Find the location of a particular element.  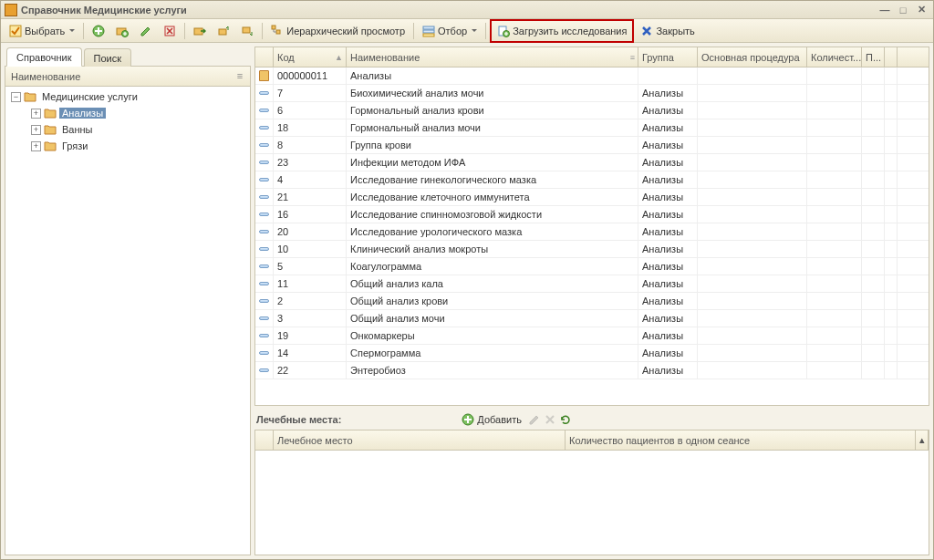

bottom-edit-icon is located at coordinates (534, 420).